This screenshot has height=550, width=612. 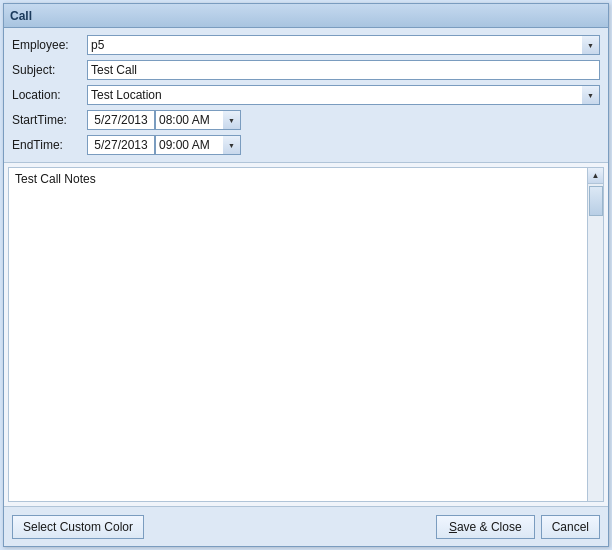 What do you see at coordinates (306, 95) in the screenshot?
I see `location-row: Location:` at bounding box center [306, 95].